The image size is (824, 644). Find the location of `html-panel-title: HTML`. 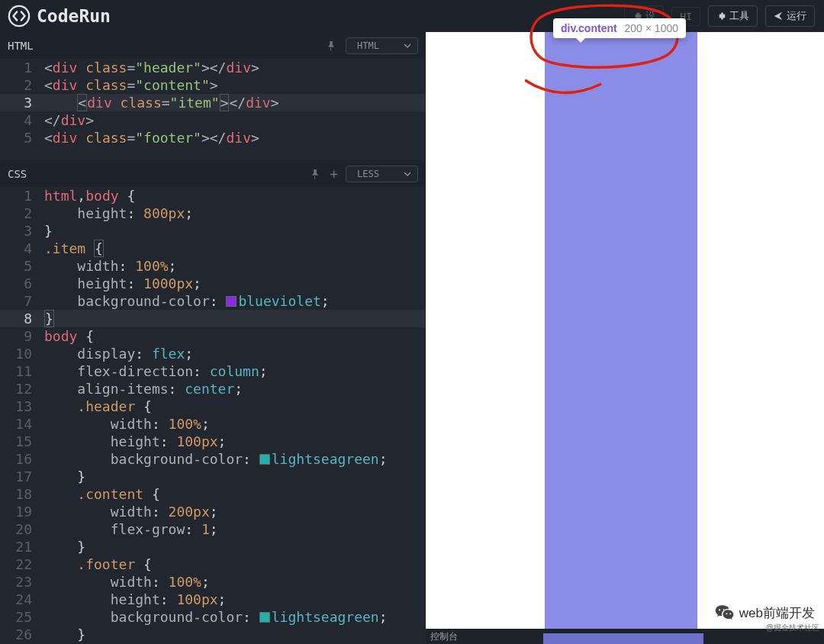

html-panel-title: HTML is located at coordinates (21, 46).